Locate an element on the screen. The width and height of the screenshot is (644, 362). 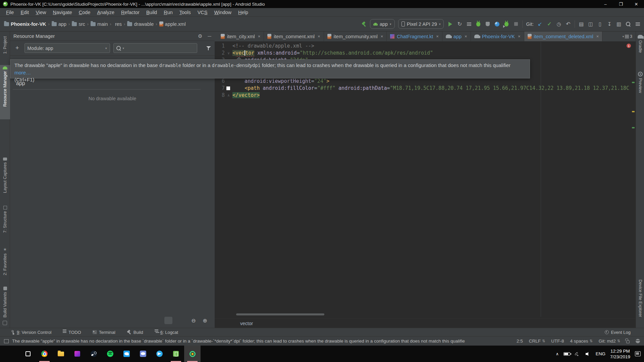
breadcrumb-src: src is located at coordinates (78, 24).